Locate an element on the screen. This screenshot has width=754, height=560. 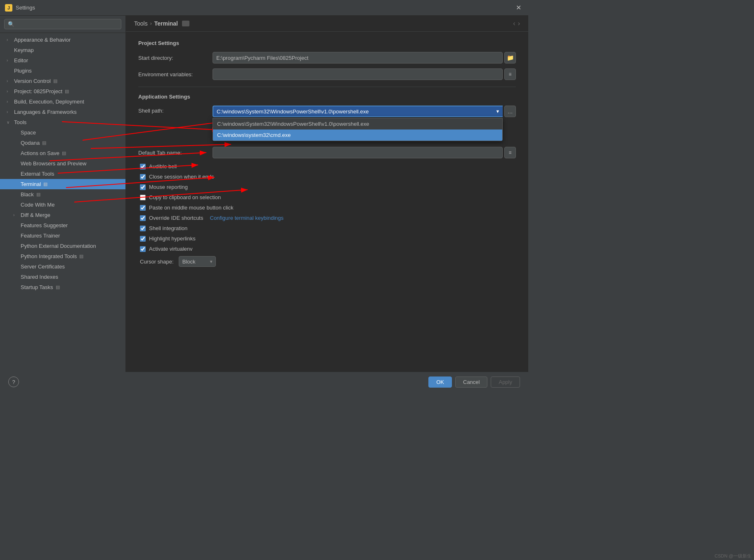
copy-clipboard-checkbox is located at coordinates (143, 198).